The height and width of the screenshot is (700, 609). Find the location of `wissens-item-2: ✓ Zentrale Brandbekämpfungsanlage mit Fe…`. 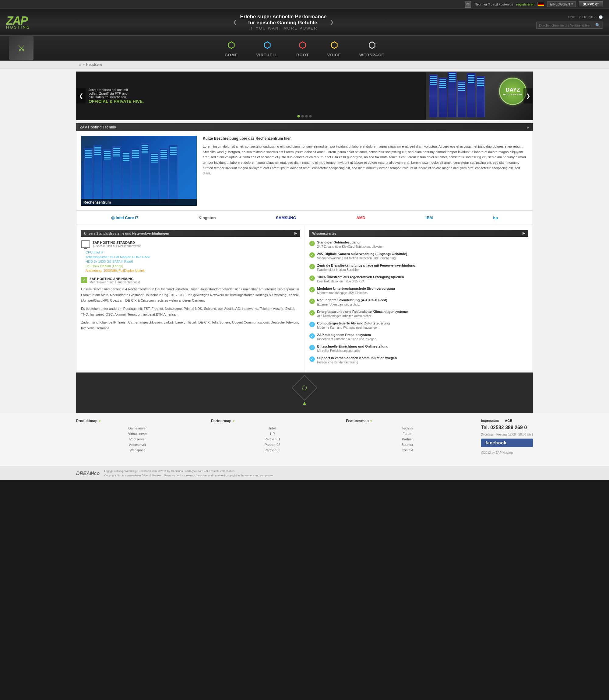

wissens-item-2: ✓ Zentrale Brandbekämpfungsanlage mit Fe… is located at coordinates (419, 268).